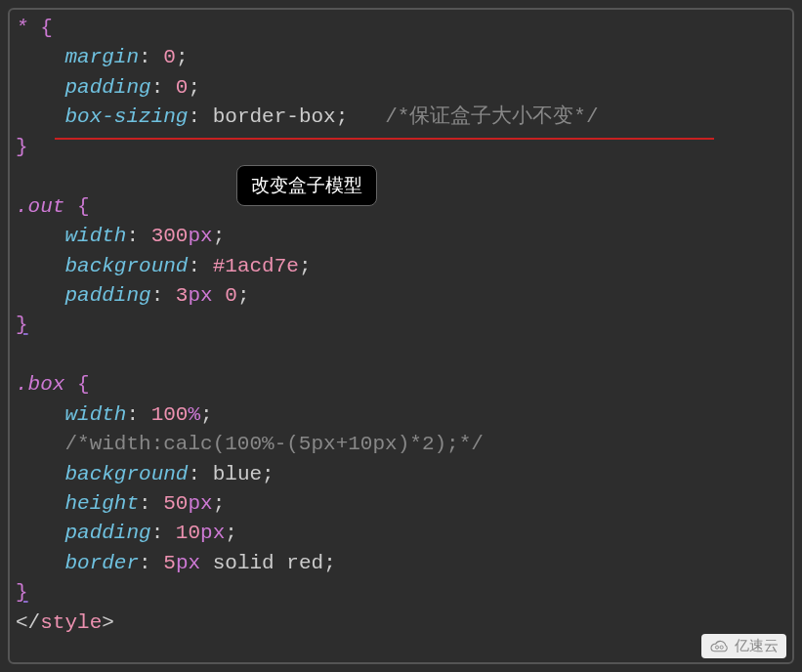 This screenshot has width=802, height=672. I want to click on selector-universal: *, so click(21, 27).